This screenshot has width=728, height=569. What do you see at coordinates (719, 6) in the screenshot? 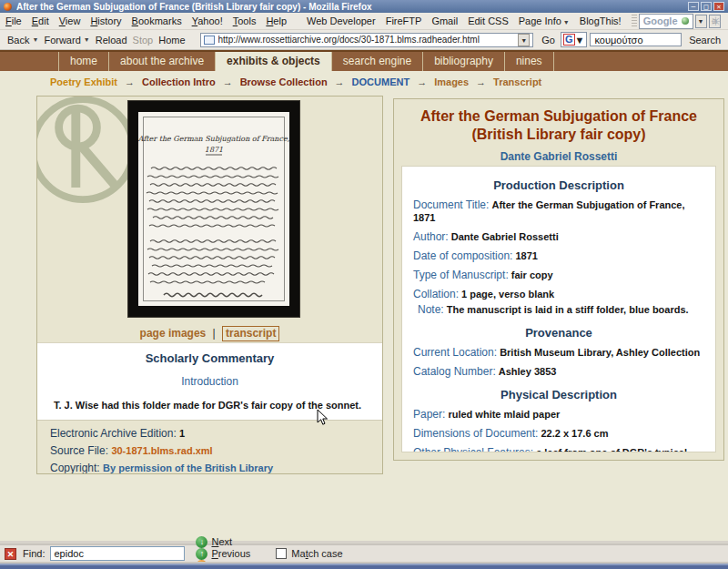
I see `close-icon: ✕` at bounding box center [719, 6].